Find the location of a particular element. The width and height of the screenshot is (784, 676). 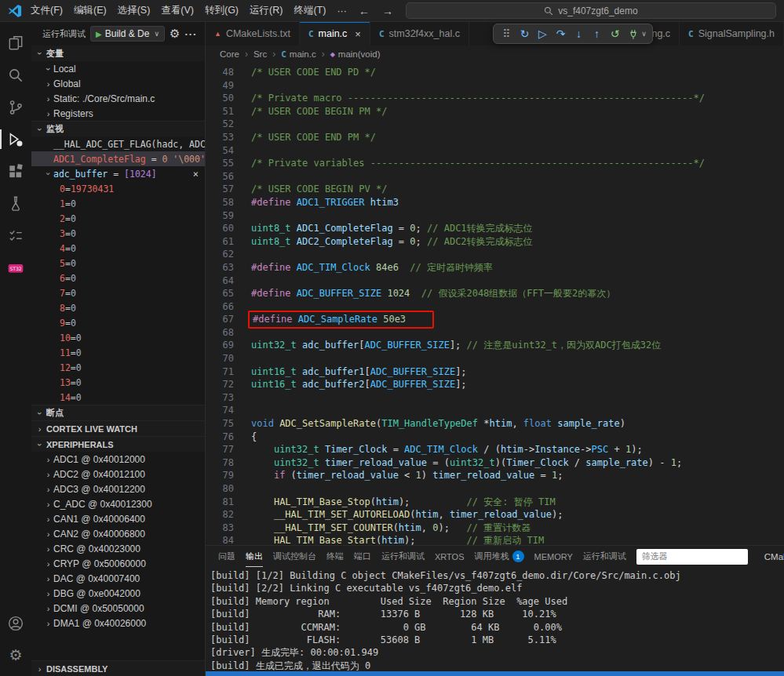

breadcrumb-item-main.c: Cmain.c is located at coordinates (298, 55).